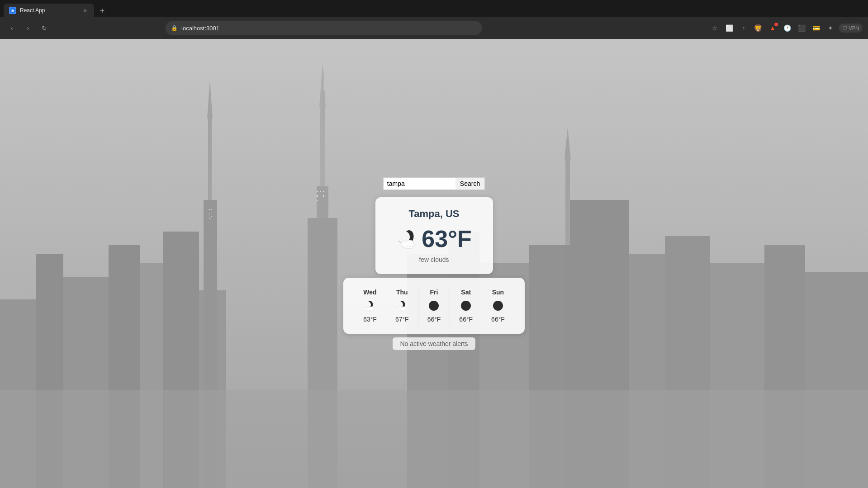 The height and width of the screenshot is (488, 868). Describe the element at coordinates (434, 28) in the screenshot. I see `navigation-bar: ‹ › ↻ 🔒 localhost:3001 ☆ ⬜ ↑ 🦁 ▲ 🕐 ⬛ 💳 ✦…` at that location.